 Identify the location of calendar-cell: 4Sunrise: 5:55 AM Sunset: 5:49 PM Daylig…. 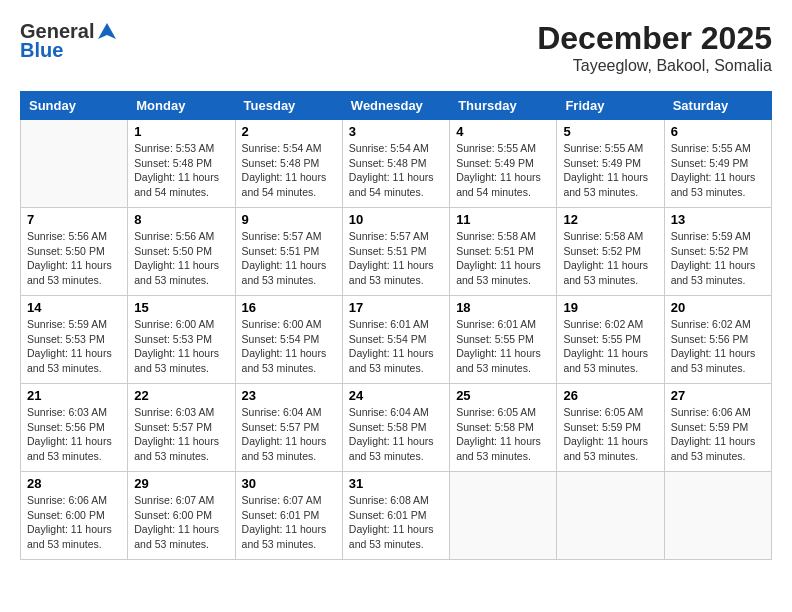
(504, 164).